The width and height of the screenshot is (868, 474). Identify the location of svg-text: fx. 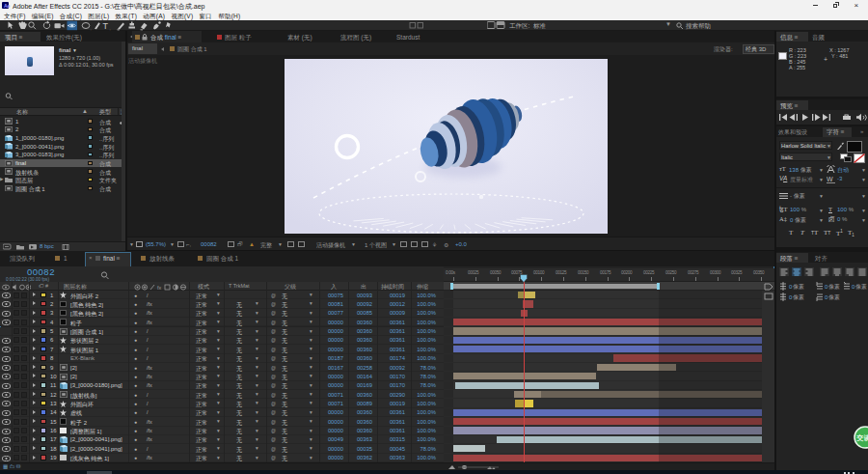
(160, 288).